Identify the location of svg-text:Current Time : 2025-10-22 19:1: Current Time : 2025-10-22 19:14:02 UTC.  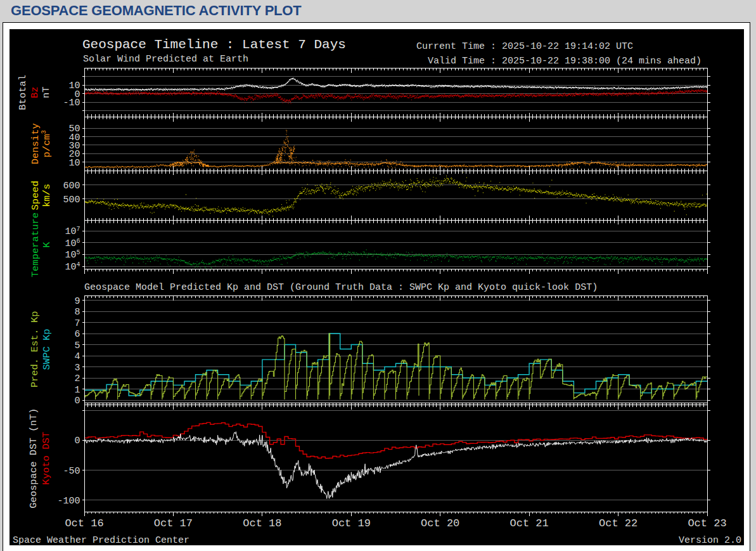
(525, 47).